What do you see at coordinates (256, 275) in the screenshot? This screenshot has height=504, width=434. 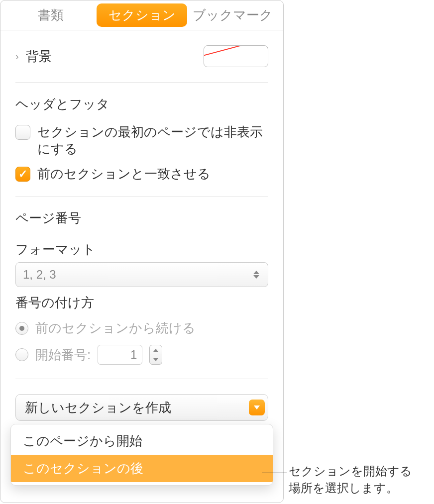 I see `popup-arrows-icon` at bounding box center [256, 275].